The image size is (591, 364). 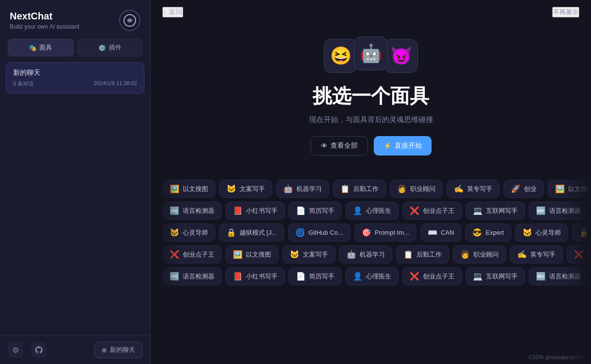 What do you see at coordinates (115, 48) in the screenshot?
I see `plugin-tab-label: 插件` at bounding box center [115, 48].